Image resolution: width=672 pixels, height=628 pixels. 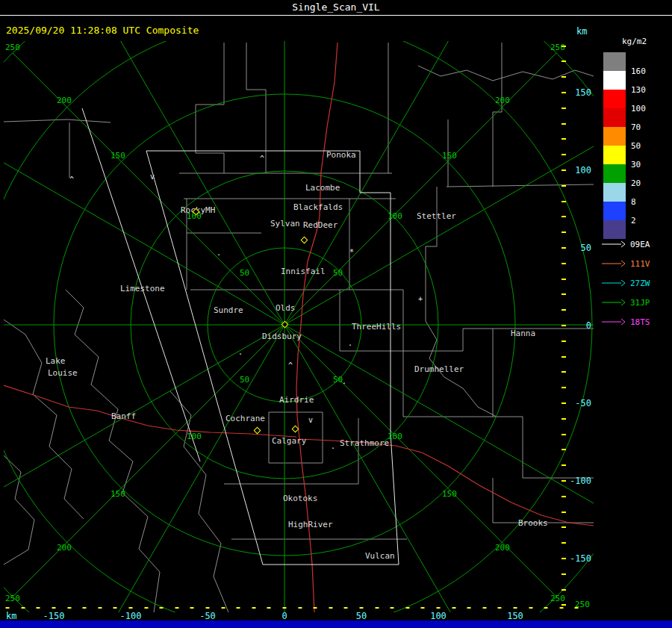 I want to click on city-label: Olds, so click(x=285, y=308).